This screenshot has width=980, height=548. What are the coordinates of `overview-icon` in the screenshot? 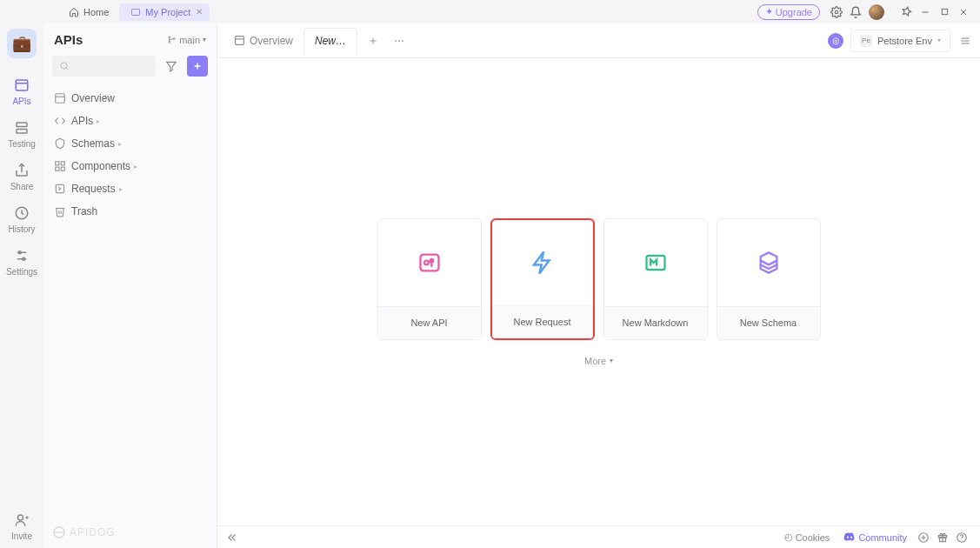 It's located at (60, 98).